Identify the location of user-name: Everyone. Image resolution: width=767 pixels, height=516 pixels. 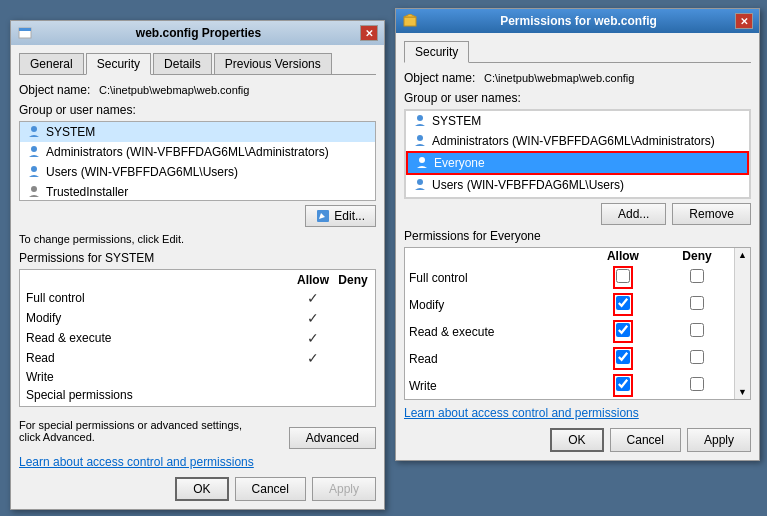
(460, 163).